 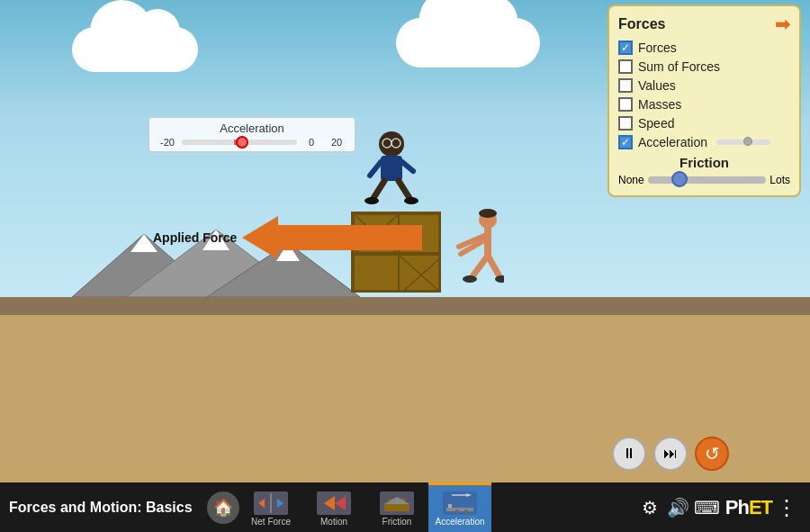 What do you see at coordinates (680, 179) in the screenshot?
I see `friction-thumb` at bounding box center [680, 179].